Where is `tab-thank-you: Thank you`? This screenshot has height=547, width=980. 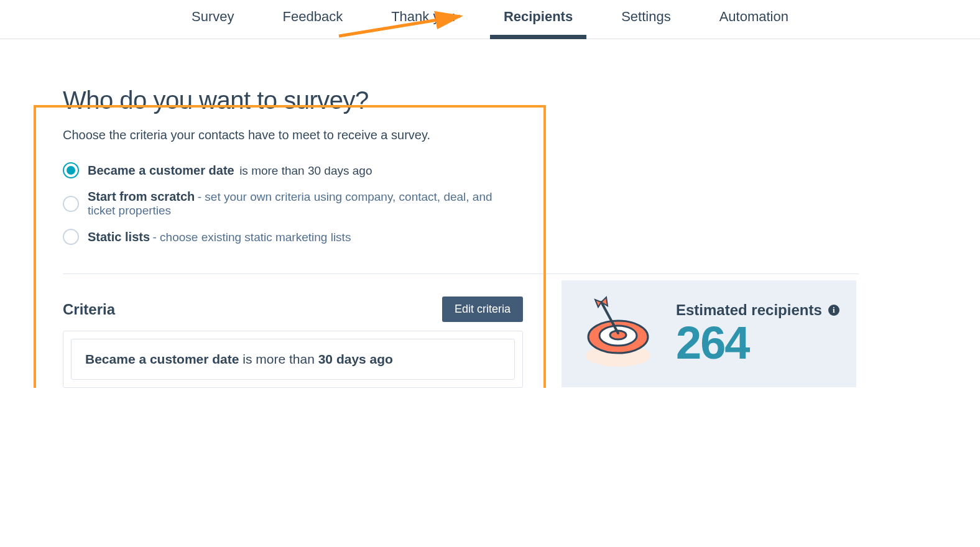
tab-thank-you: Thank you is located at coordinates (423, 22).